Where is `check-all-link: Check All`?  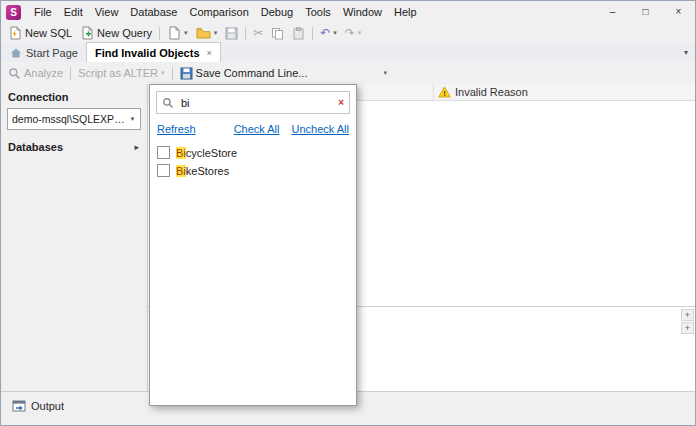 check-all-link: Check All is located at coordinates (257, 129).